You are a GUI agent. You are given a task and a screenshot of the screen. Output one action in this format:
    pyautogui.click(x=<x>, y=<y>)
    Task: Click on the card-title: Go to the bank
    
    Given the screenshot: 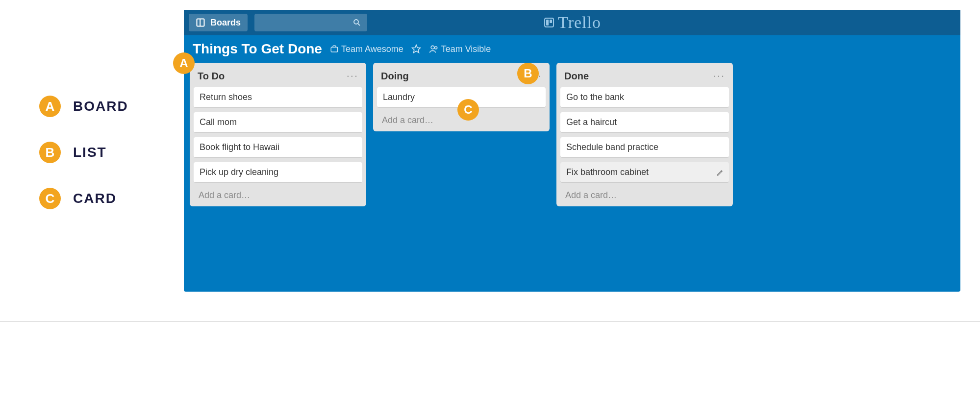 What is the action you would take?
    pyautogui.click(x=595, y=97)
    